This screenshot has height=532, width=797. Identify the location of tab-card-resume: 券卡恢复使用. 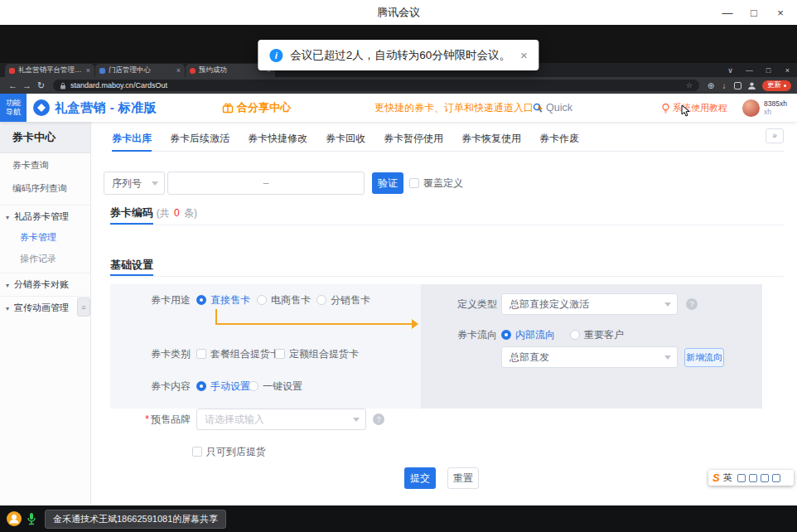
(491, 141).